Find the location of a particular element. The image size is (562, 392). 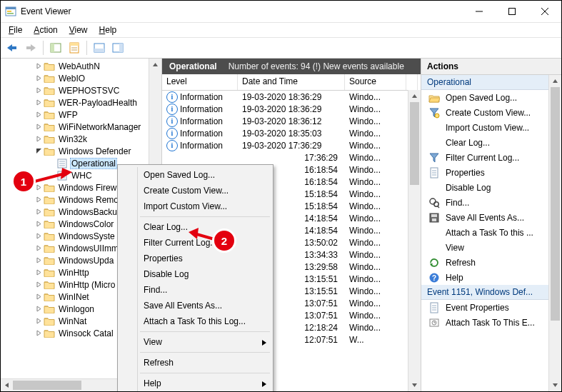

action-item: Attach Task To This E... is located at coordinates (491, 323).